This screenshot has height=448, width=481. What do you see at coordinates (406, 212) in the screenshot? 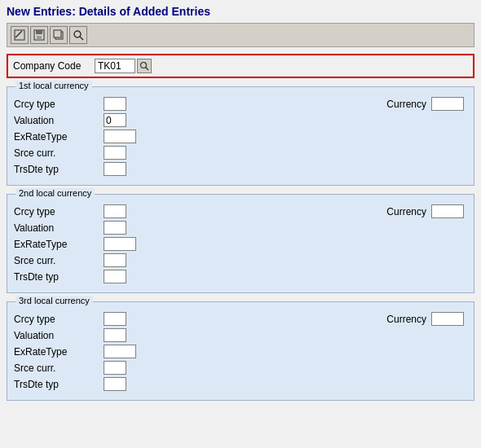
I see `currency-label-second: Currency` at bounding box center [406, 212].